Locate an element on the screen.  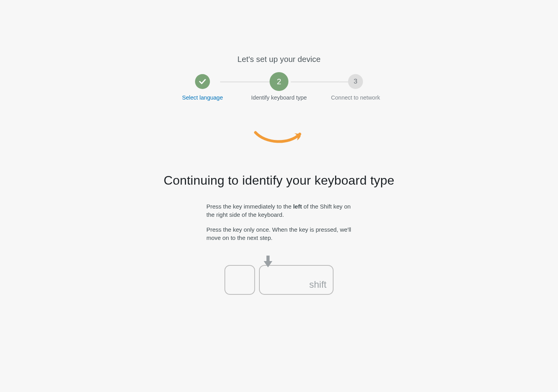
progress-steps: Select language 2 Identify keyboard type… is located at coordinates (279, 87).